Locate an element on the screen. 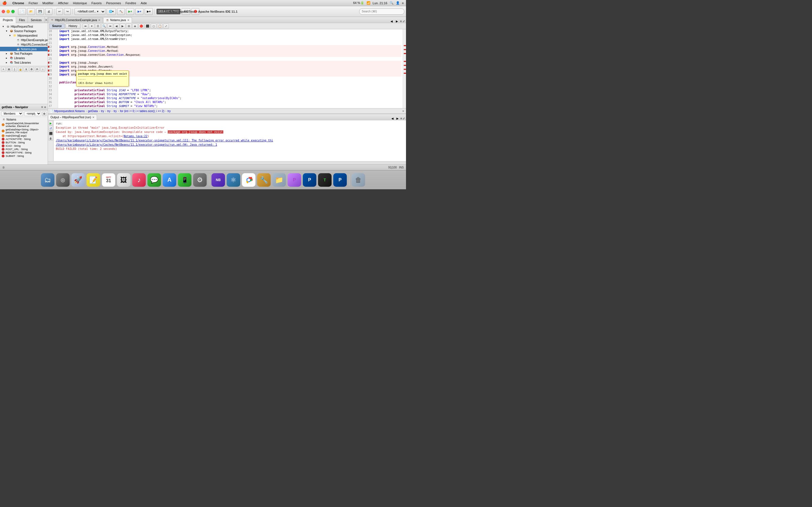 The width and height of the screenshot is (812, 507). search-menu-icon: 🔍 is located at coordinates (392, 3).